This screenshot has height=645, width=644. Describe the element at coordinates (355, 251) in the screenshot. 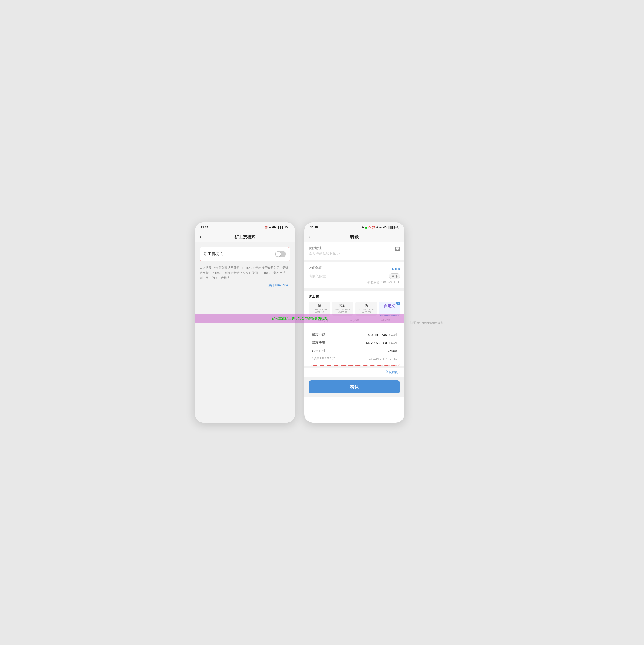

I see `recipient-section: 收款地址 ⌧ 输入或粘贴钱包地址` at that location.